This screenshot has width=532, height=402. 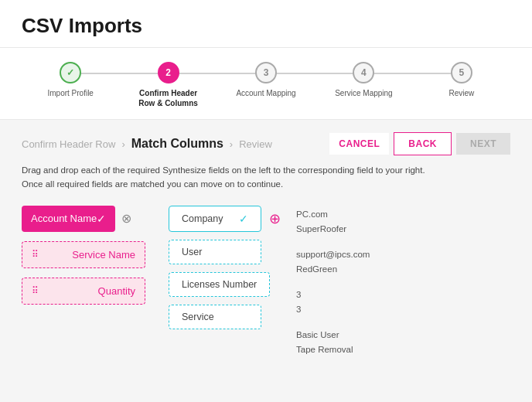 I want to click on breadcrumb: Confirm Header Row › Match Columns › Rev…, so click(x=147, y=144).